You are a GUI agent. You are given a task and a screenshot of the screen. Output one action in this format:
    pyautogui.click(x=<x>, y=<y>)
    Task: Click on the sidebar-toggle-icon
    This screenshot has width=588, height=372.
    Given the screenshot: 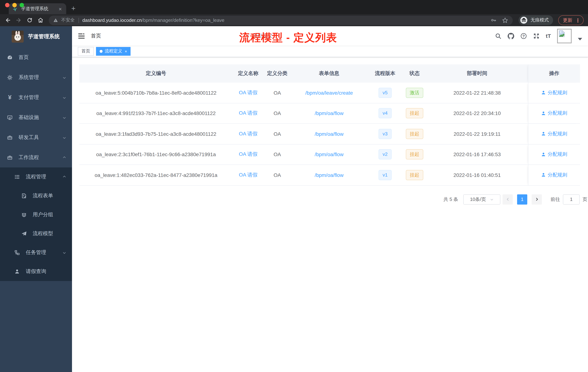 What is the action you would take?
    pyautogui.click(x=82, y=36)
    